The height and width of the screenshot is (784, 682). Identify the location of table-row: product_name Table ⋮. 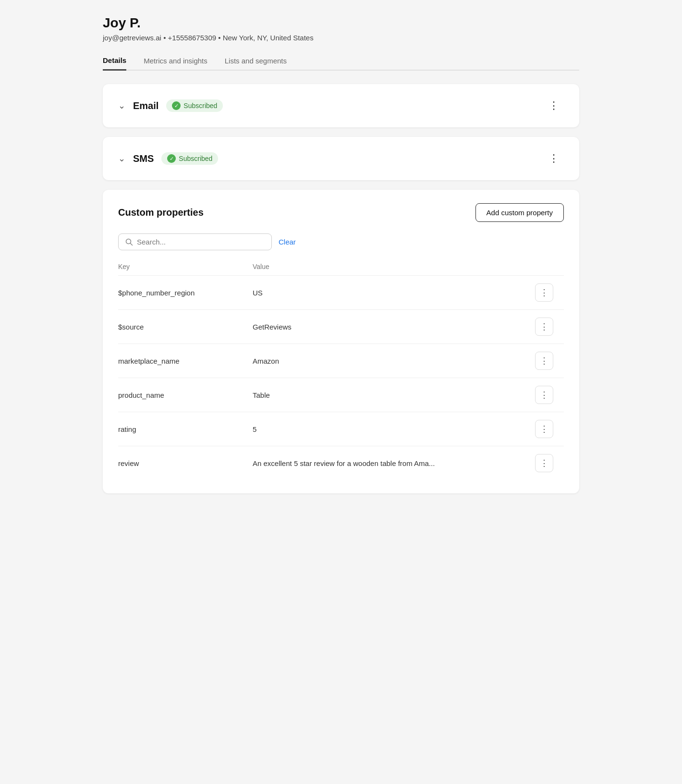
(341, 395).